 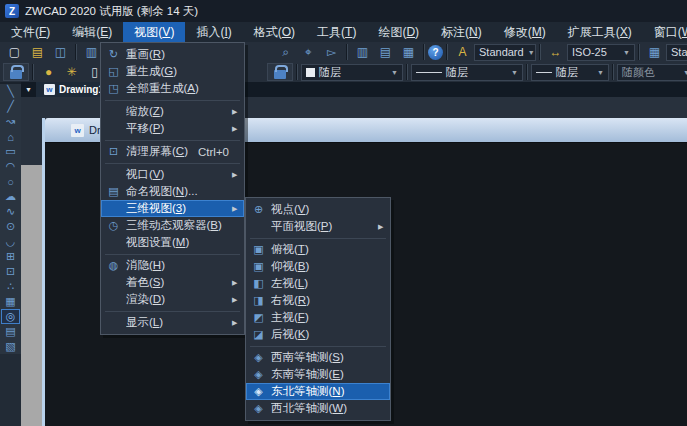 I want to click on menu-item-display: 显示(L) ▶, so click(x=172, y=322).